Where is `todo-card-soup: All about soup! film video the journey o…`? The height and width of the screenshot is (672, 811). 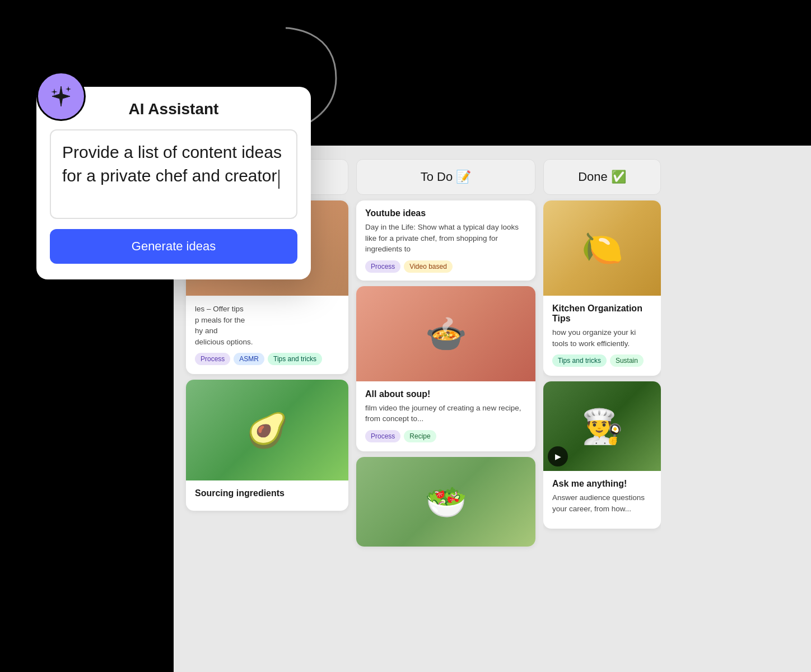
todo-card-soup: All about soup! film video the journey o… is located at coordinates (446, 368).